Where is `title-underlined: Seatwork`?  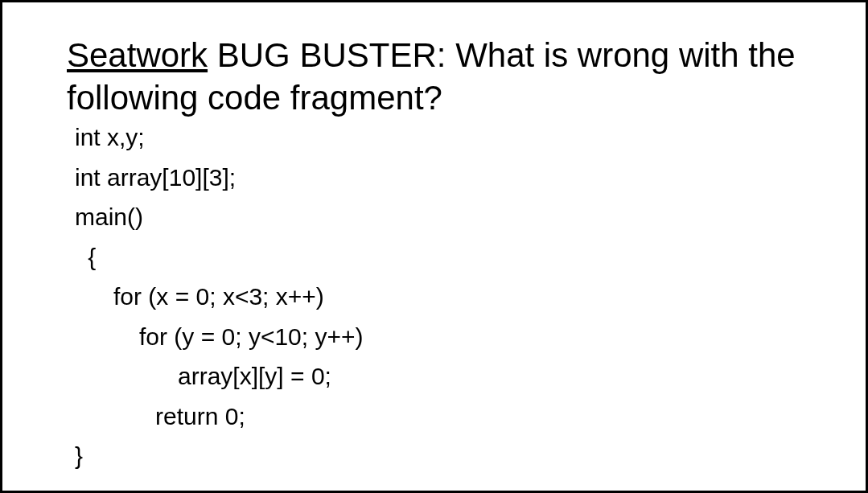 title-underlined: Seatwork is located at coordinates (137, 55).